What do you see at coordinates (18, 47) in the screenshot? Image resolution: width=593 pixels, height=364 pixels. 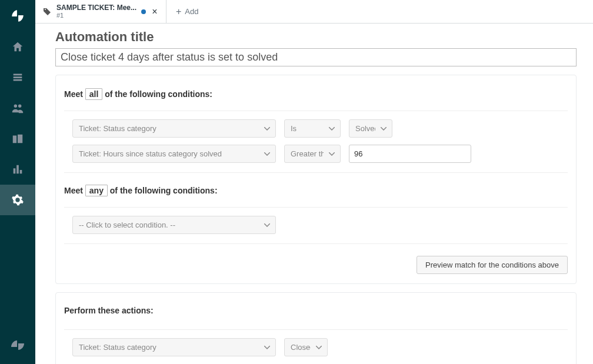 I see `nav-home` at bounding box center [18, 47].